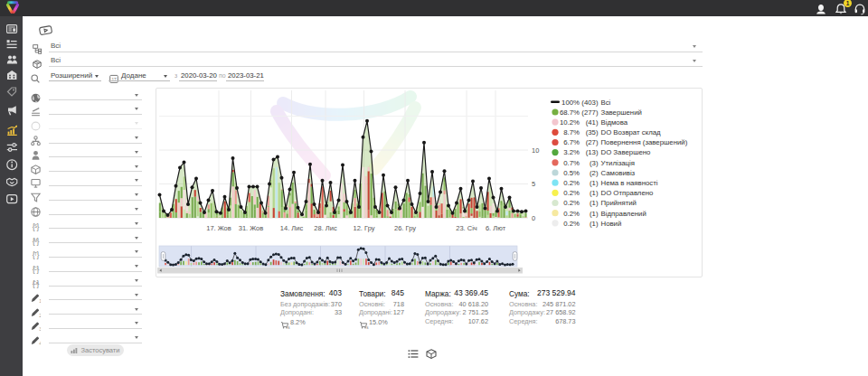 Image resolution: width=868 pixels, height=376 pixels. Describe the element at coordinates (627, 152) in the screenshot. I see `svg-text: DO Завершено` at that location.